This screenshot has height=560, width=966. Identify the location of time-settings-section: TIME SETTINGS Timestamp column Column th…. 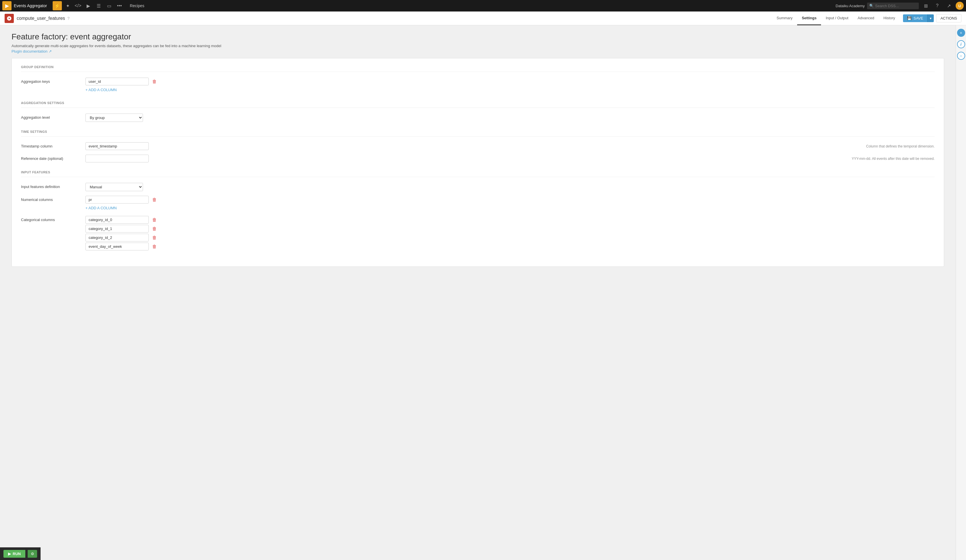
(478, 146).